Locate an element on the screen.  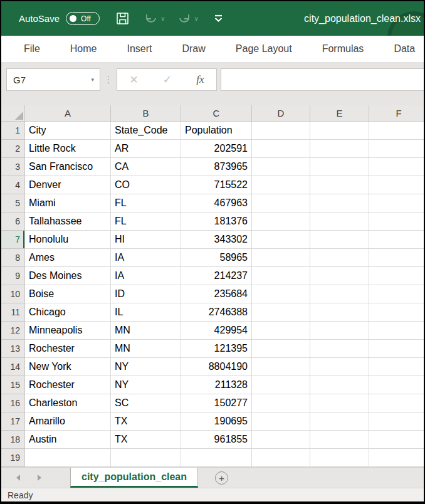
cell-F11 is located at coordinates (396, 312).